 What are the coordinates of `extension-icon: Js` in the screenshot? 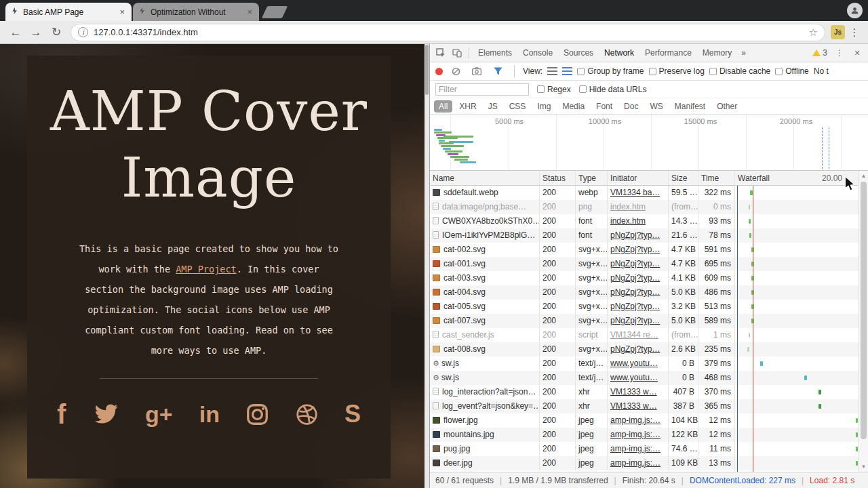 It's located at (838, 33).